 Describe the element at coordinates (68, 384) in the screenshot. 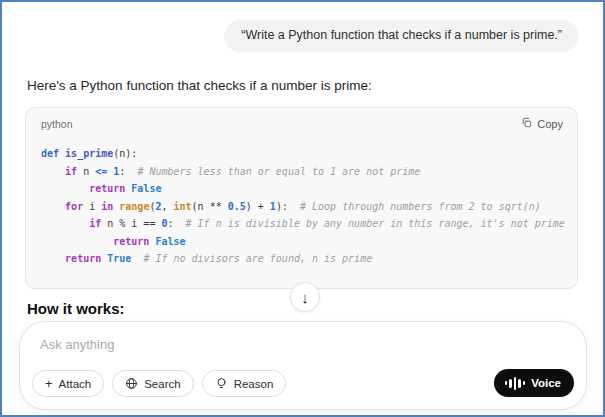

I see `attach-button: + Attach` at that location.